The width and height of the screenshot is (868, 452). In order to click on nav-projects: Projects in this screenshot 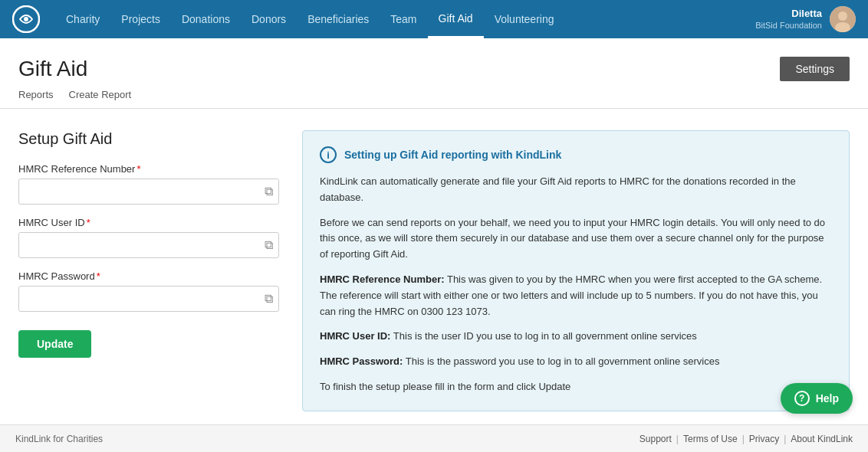, I will do `click(141, 19)`.